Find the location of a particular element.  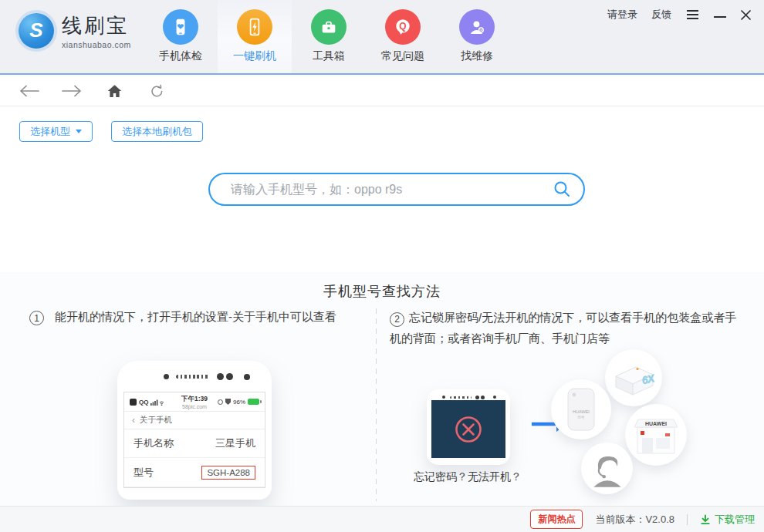

tab-label: 找维修 is located at coordinates (477, 56).